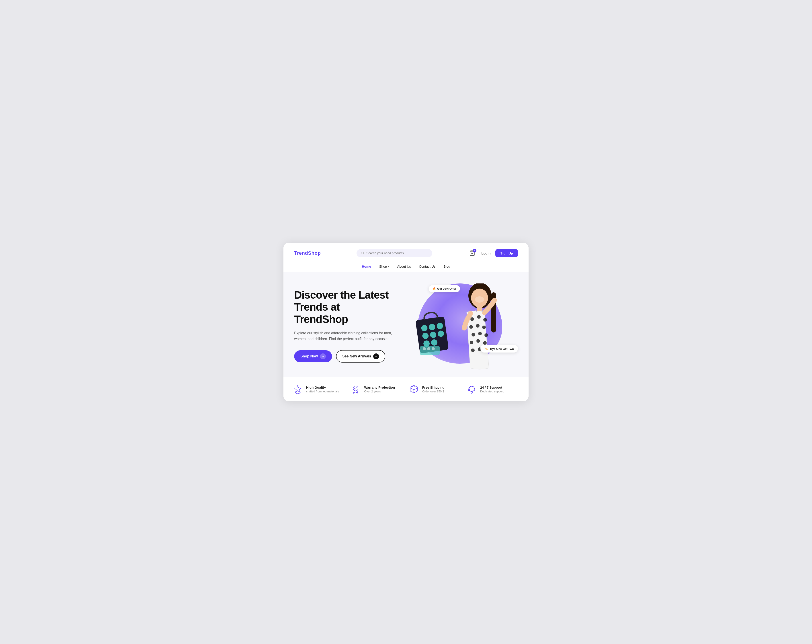 This screenshot has height=644, width=812. What do you see at coordinates (435, 389) in the screenshot?
I see `feature-shipping: Free Shipping Order over 150 $` at bounding box center [435, 389].